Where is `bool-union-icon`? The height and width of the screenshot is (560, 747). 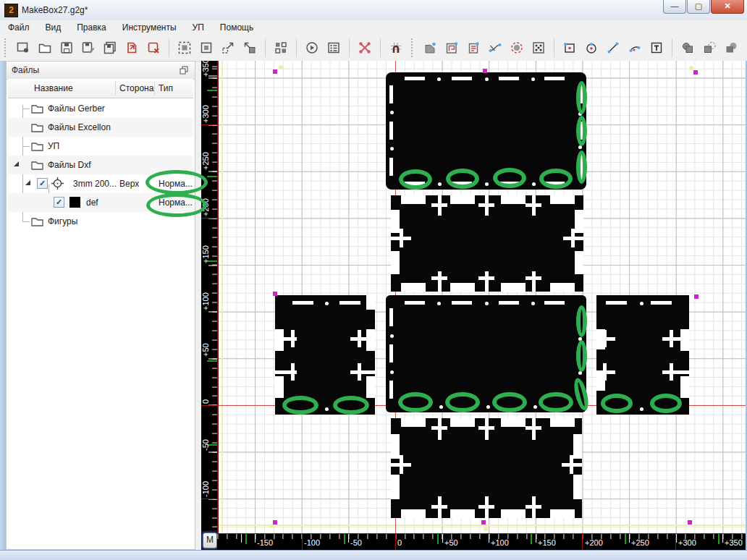
bool-union-icon is located at coordinates (688, 48).